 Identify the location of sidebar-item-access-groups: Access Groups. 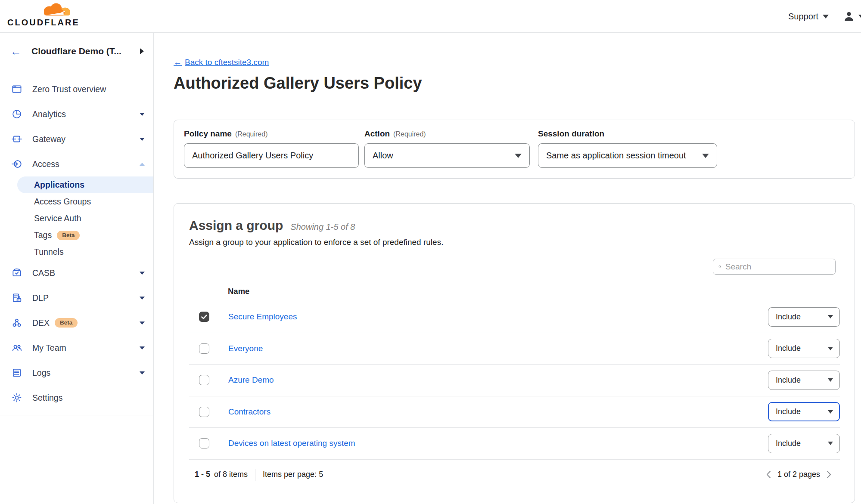
(77, 201).